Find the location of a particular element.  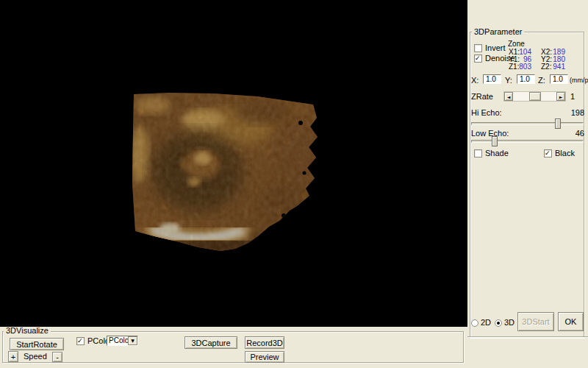

denoise-checkbox is located at coordinates (478, 59).